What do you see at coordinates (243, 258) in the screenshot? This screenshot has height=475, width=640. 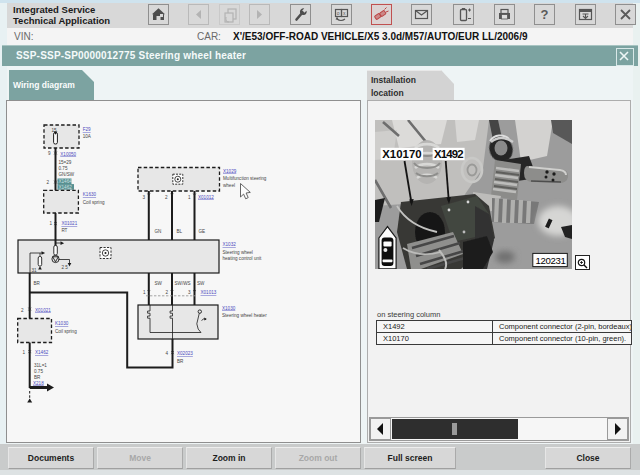 I see `svg-text: heating control unit` at bounding box center [243, 258].